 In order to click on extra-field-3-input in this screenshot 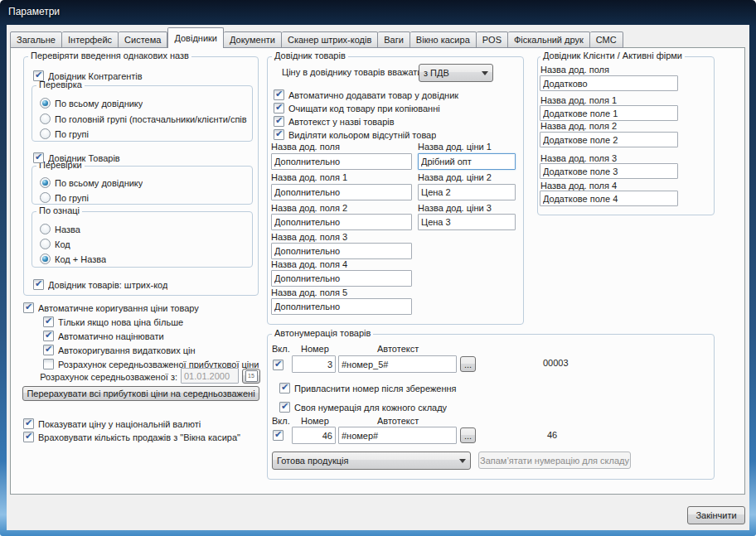, I will do `click(342, 251)`.